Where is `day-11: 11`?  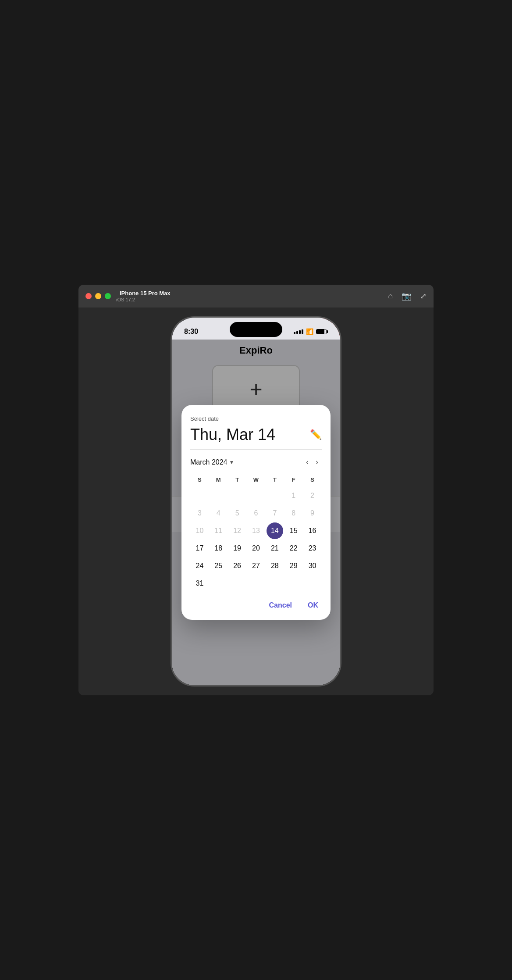
day-11: 11 is located at coordinates (218, 531).